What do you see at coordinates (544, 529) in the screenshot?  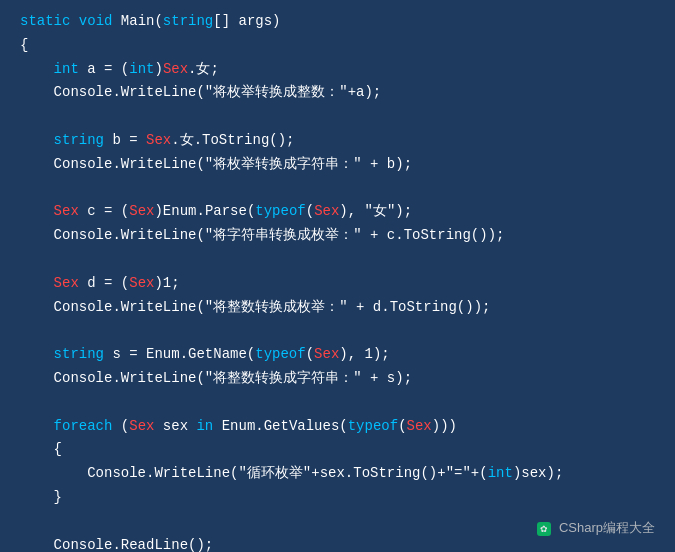 I see `wechat-icon: ✿` at bounding box center [544, 529].